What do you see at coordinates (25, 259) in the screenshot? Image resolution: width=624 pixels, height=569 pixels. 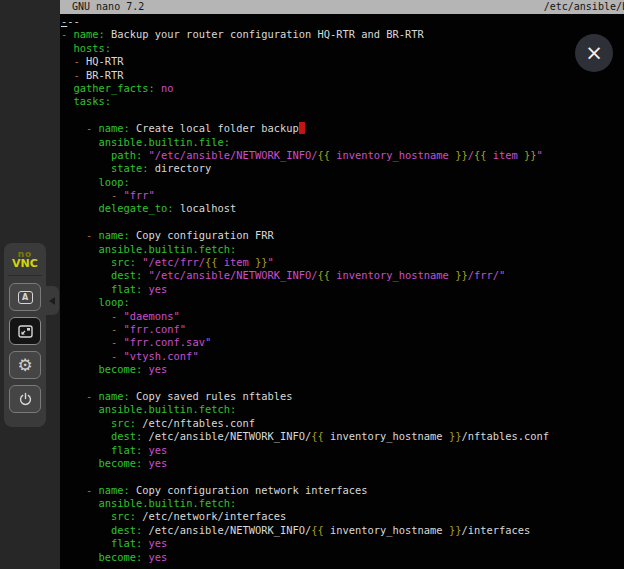 I see `novnc-logo: no VNC` at bounding box center [25, 259].